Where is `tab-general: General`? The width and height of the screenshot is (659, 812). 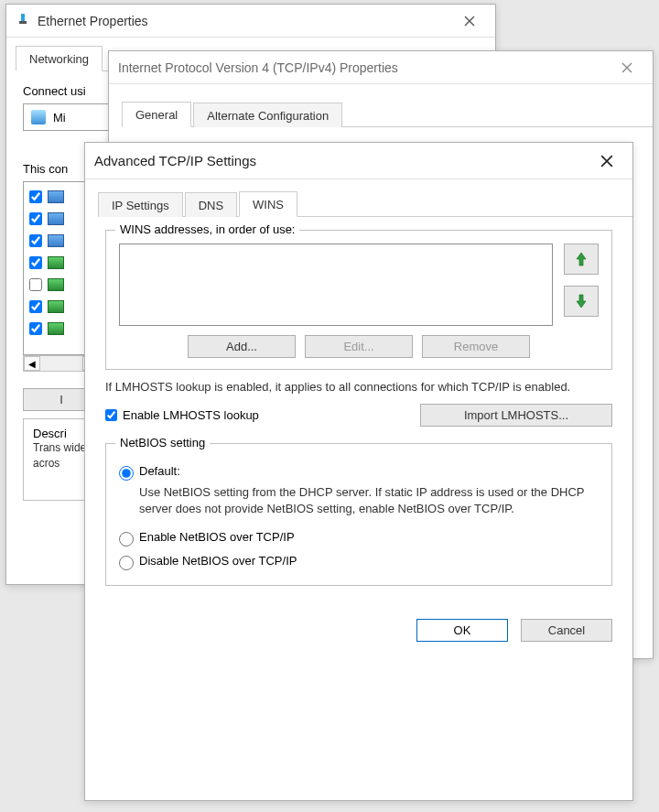
tab-general: General is located at coordinates (157, 114).